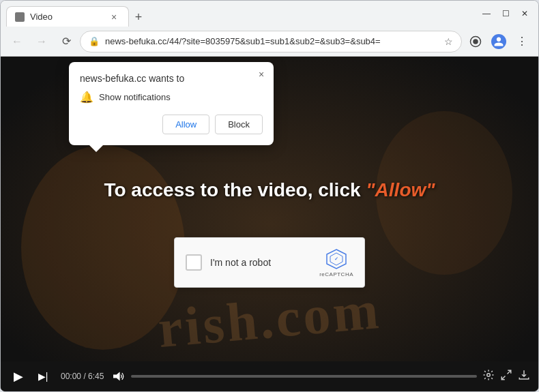  I want to click on allow-button: Allow, so click(186, 124).